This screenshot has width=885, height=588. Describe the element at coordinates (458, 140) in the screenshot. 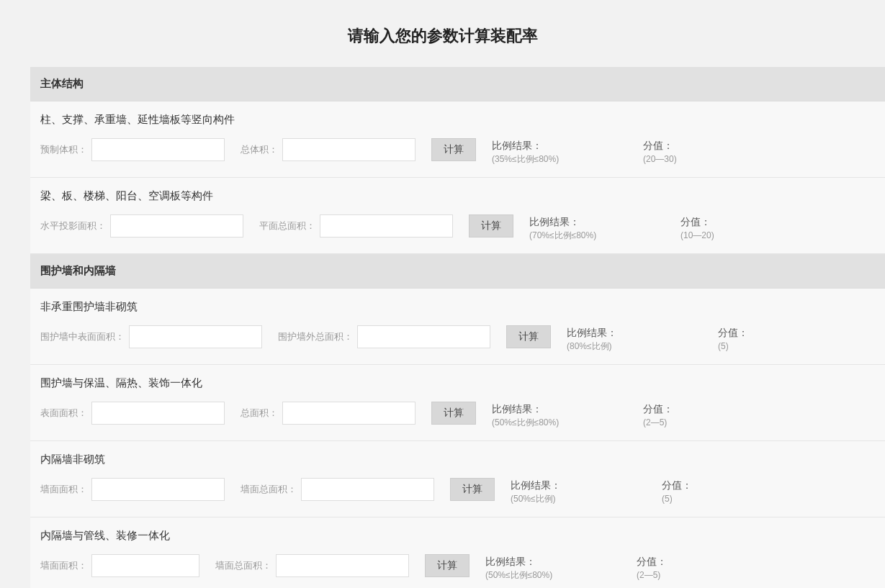

I see `row-vertical-components: 柱、支撑、承重墙、延性墙板等竖向构件 预制体积： 总体积： 计算 比例结果： (…` at that location.